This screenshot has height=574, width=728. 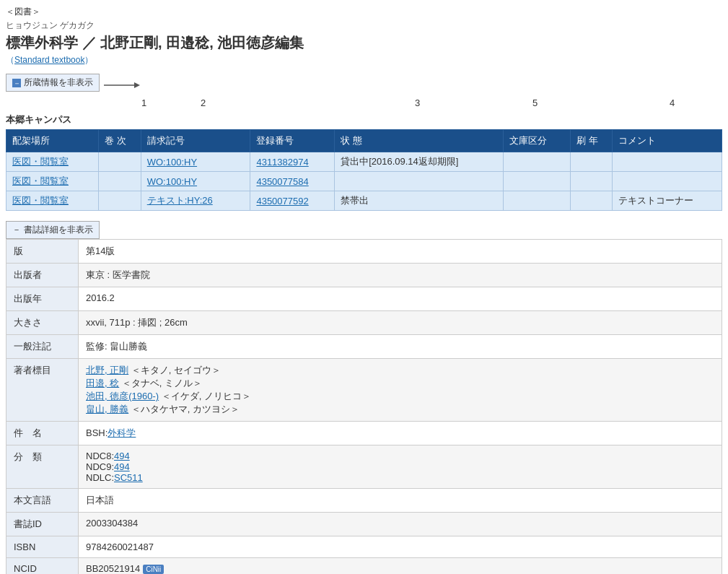 What do you see at coordinates (43, 323) in the screenshot?
I see `biblio-label: 大きさ` at bounding box center [43, 323].